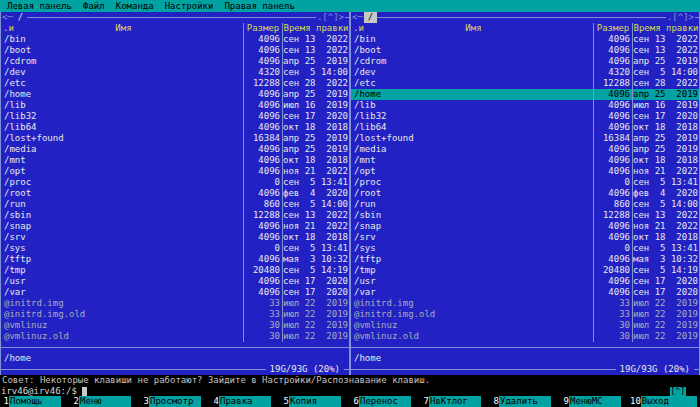  Describe the element at coordinates (35, 402) in the screenshot. I see `fkey-1-button: 1Помощь` at that location.